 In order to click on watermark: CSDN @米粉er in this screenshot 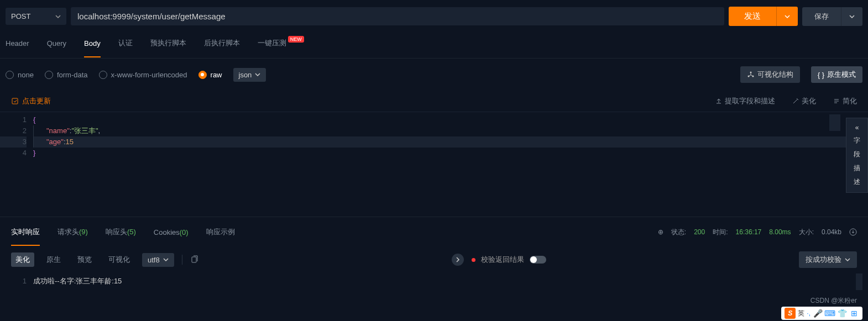, I will do `click(834, 301)`.